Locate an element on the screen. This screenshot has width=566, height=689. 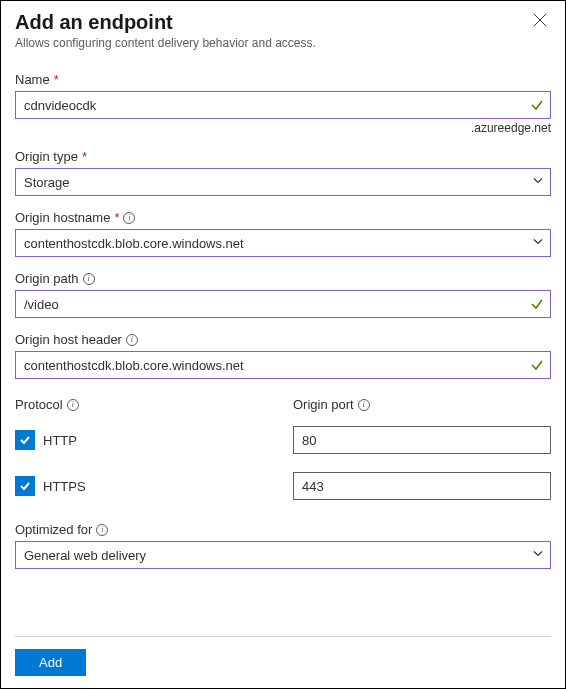
name-suffix: .azureedge.net is located at coordinates (283, 128).